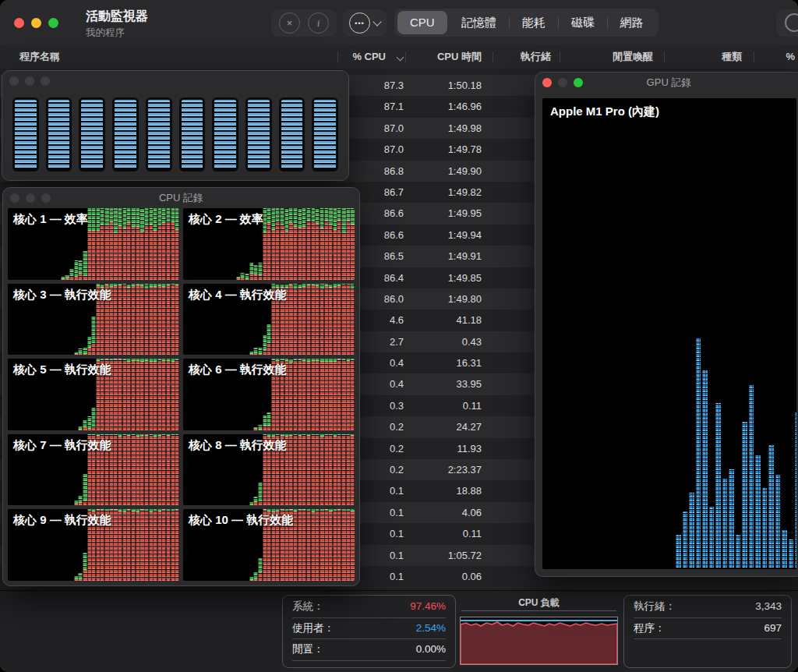 The image size is (798, 672). What do you see at coordinates (787, 23) in the screenshot?
I see `search-button` at bounding box center [787, 23].